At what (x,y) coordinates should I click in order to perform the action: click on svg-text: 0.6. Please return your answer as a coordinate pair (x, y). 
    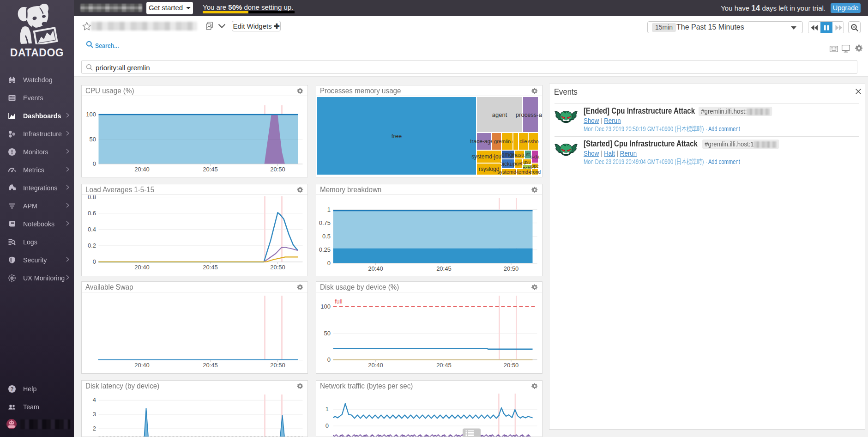
    Looking at the image, I should click on (92, 213).